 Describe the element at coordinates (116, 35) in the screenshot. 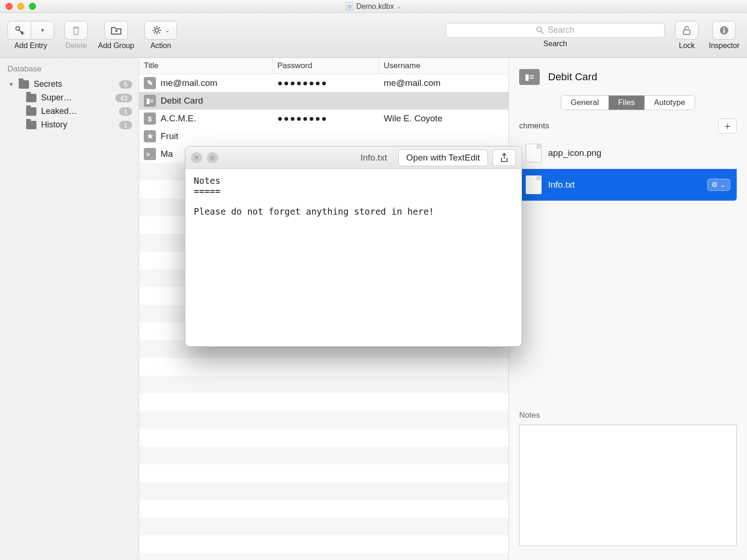

I see `add-group-group: Add Group` at that location.